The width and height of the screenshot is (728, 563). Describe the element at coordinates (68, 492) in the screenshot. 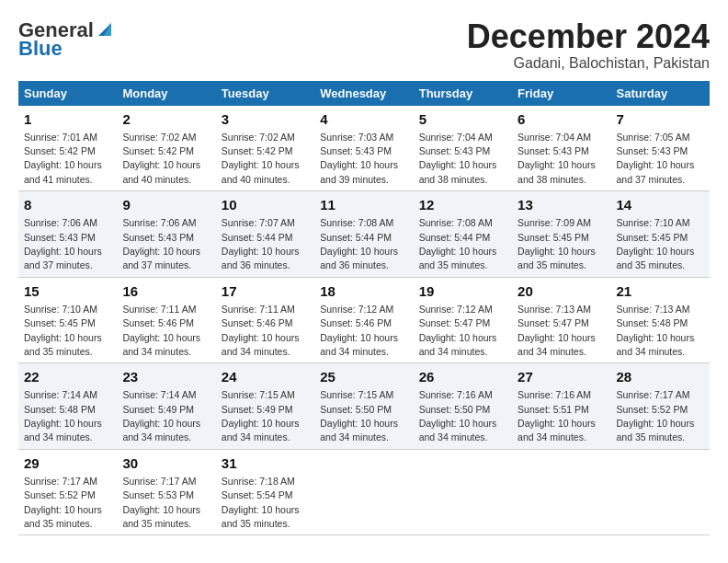

I see `calendar-day-cell: 29 Sunrise: 7:17 AM Sunset: 5:52 PM Dayl…` at that location.